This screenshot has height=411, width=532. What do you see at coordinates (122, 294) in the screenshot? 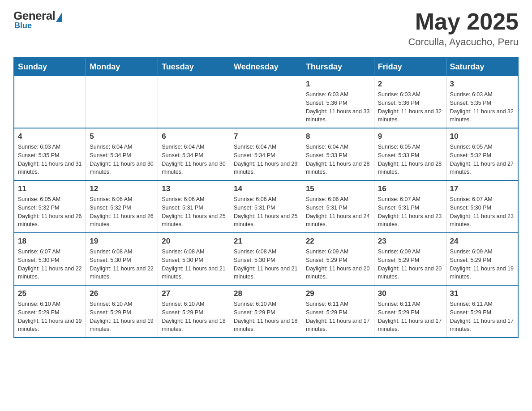
I see `day-number: 26` at bounding box center [122, 294].